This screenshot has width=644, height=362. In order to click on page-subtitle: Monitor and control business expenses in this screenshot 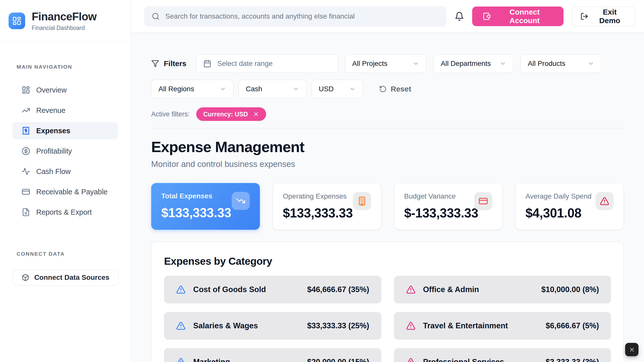, I will do `click(387, 164)`.